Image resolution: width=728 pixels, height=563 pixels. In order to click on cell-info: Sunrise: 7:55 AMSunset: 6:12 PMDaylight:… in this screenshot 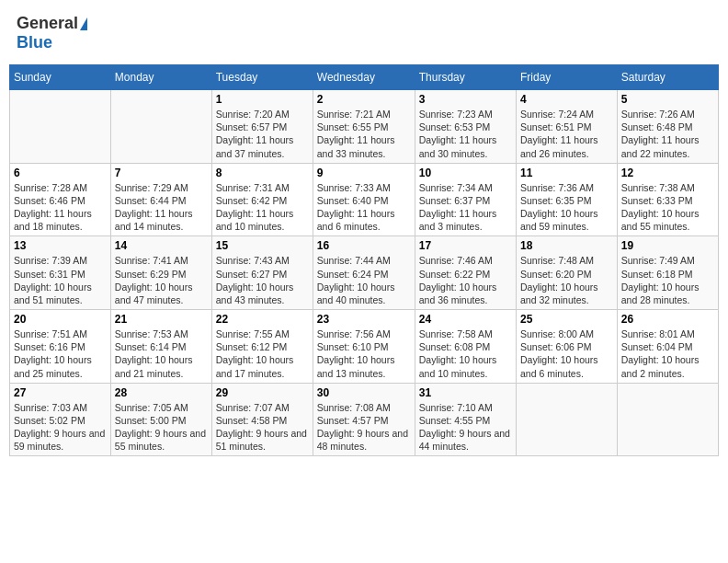, I will do `click(263, 353)`.